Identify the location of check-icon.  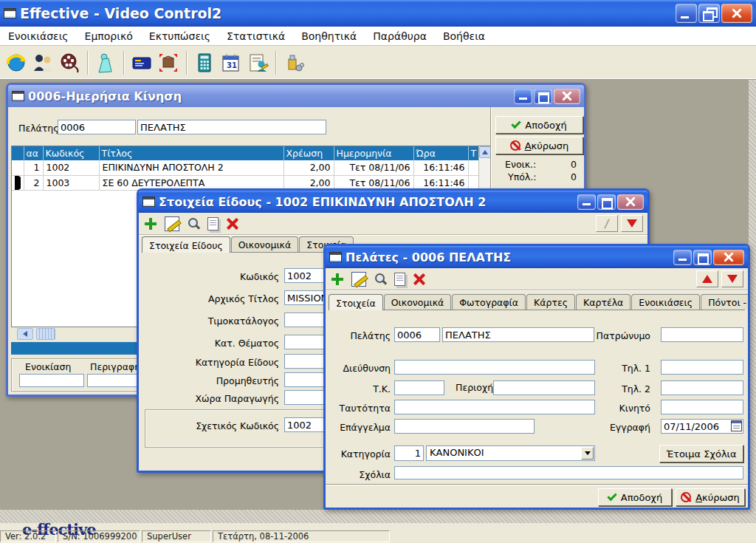
(517, 123).